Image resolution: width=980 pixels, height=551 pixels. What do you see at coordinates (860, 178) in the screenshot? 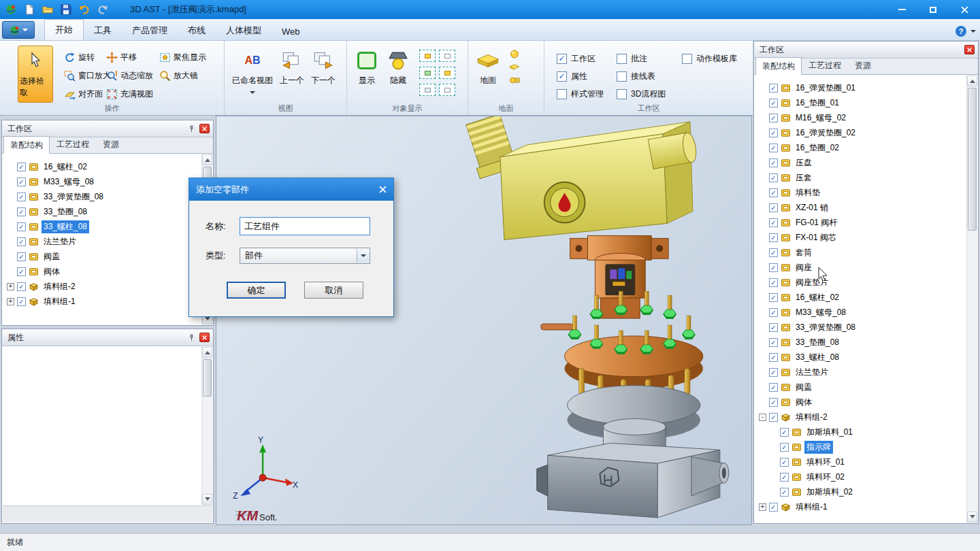
I see `tree-item: 压套` at bounding box center [860, 178].